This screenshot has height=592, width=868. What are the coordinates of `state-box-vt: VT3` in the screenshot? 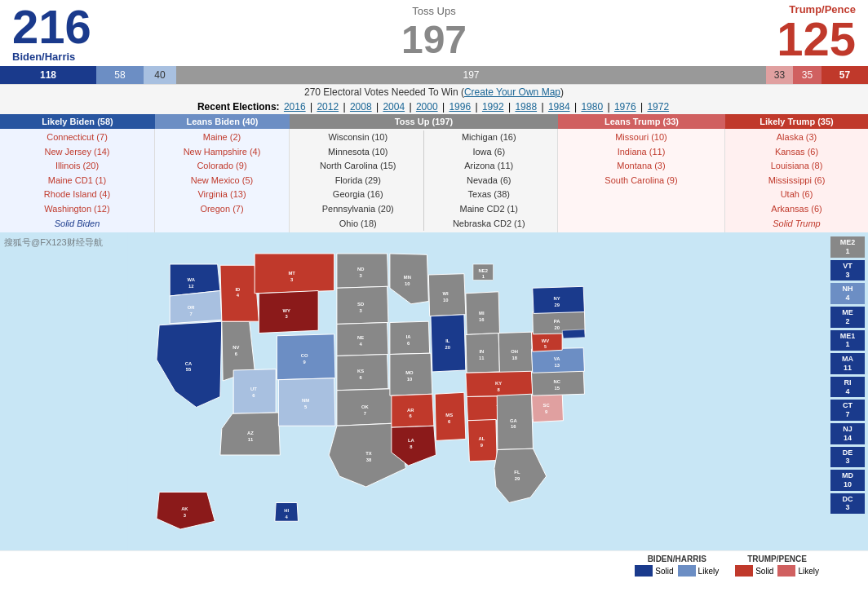 It's located at (848, 271).